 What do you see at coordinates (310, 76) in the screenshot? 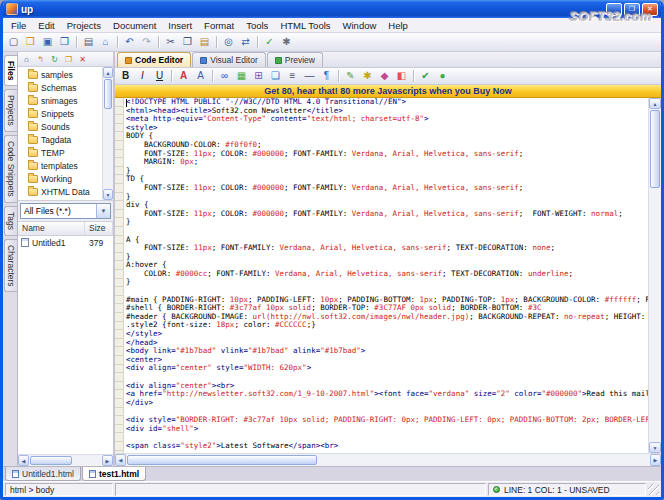
I see `horizontal-rule-icon: —` at bounding box center [310, 76].